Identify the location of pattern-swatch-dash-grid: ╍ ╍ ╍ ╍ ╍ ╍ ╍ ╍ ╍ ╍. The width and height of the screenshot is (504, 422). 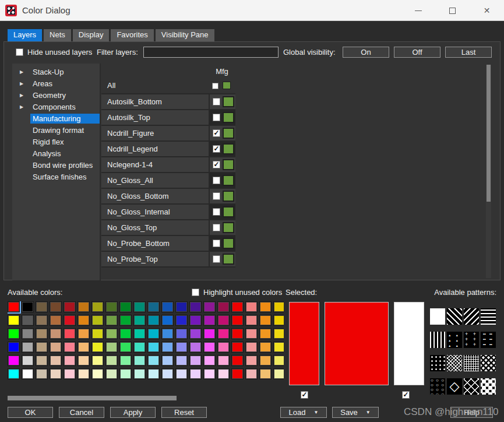
(488, 340).